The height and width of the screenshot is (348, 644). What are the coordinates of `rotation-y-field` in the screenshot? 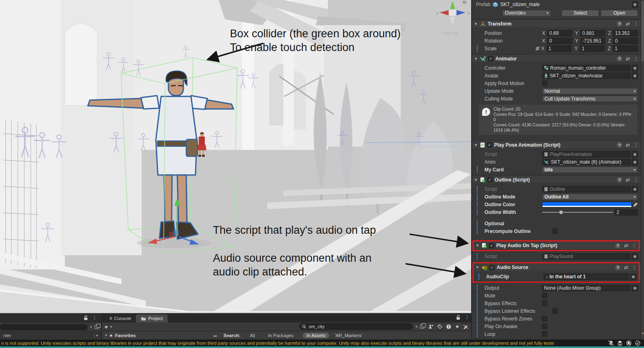 It's located at (593, 41).